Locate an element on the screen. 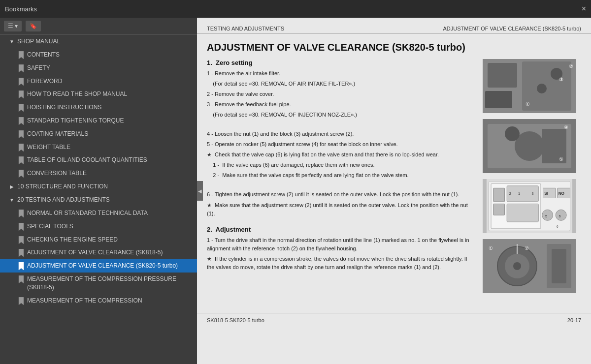  para-1-11: 6 - Tighten the adjustment screw (2) unt… is located at coordinates (341, 195).